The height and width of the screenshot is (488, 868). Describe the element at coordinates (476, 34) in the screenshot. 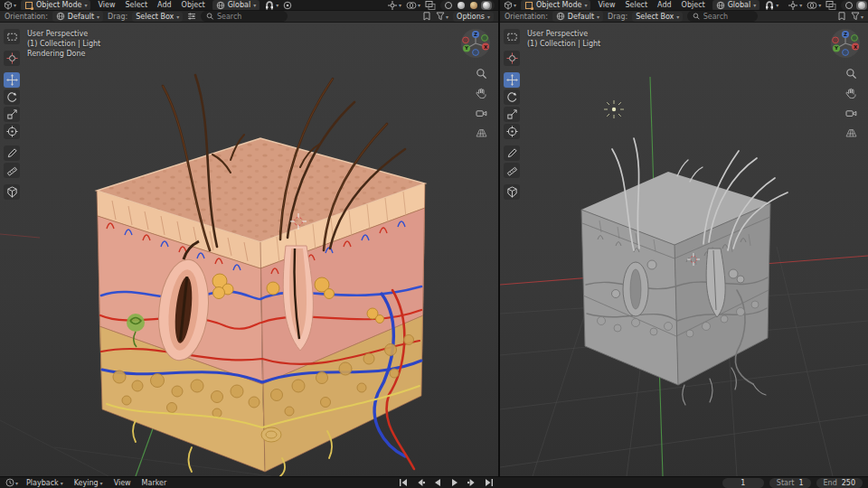

I see `gizmo-z-label: Z` at that location.